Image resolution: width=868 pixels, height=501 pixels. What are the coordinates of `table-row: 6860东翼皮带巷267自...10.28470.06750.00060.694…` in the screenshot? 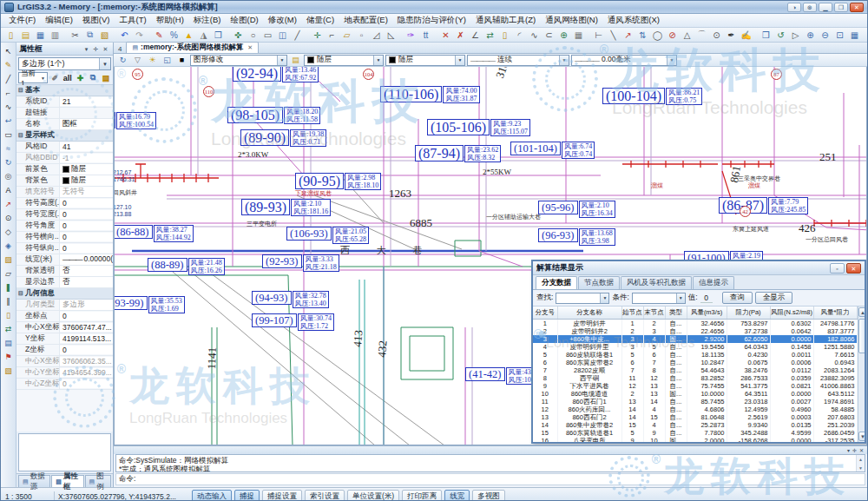 It's located at (694, 363).